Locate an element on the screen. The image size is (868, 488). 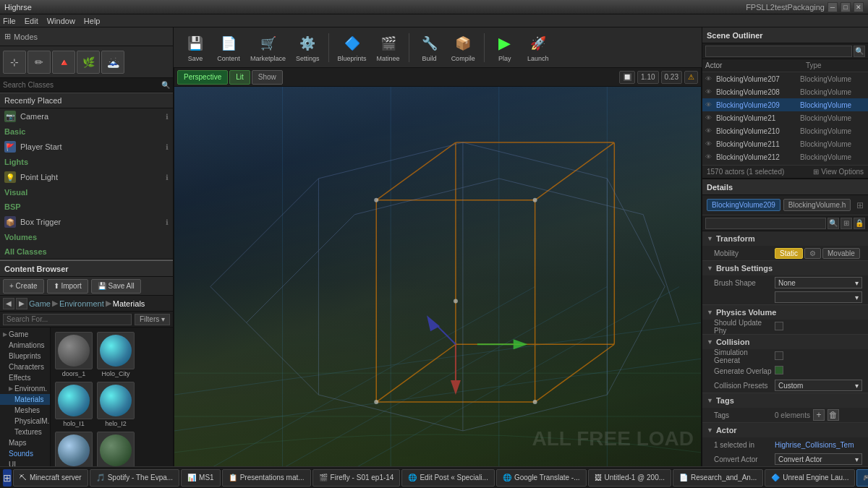
tree-maps: Maps is located at coordinates (25, 442).